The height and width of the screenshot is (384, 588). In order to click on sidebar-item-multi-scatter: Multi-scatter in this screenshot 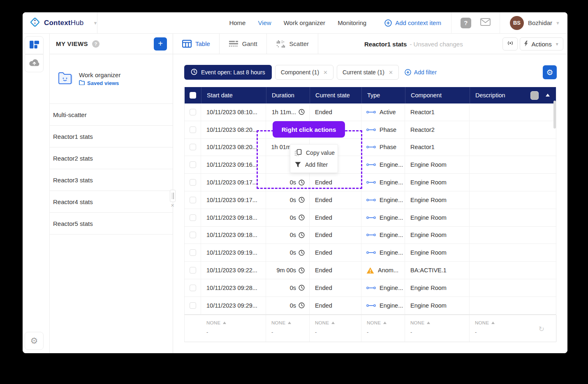, I will do `click(111, 115)`.